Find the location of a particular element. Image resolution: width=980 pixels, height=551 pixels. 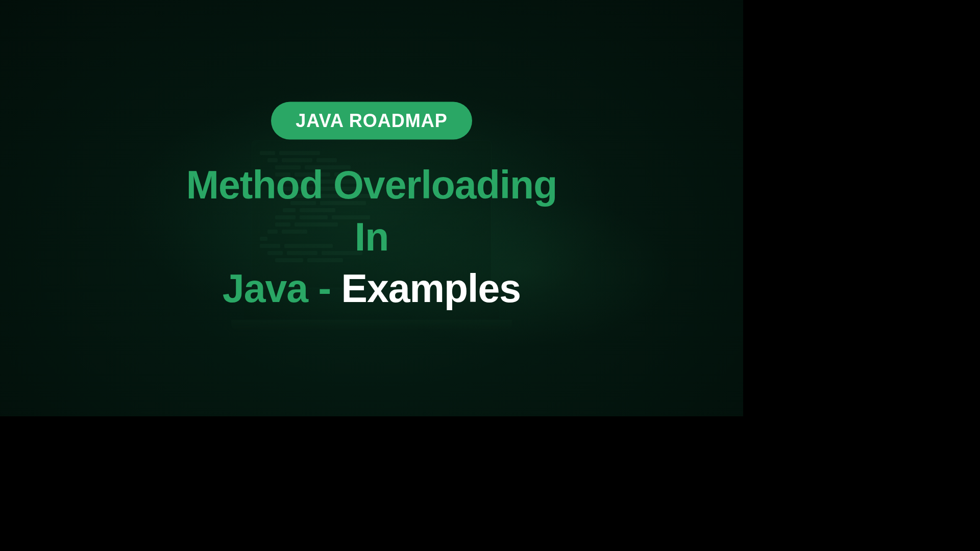

title-line-1: Method Overloading In is located at coordinates (372, 211).